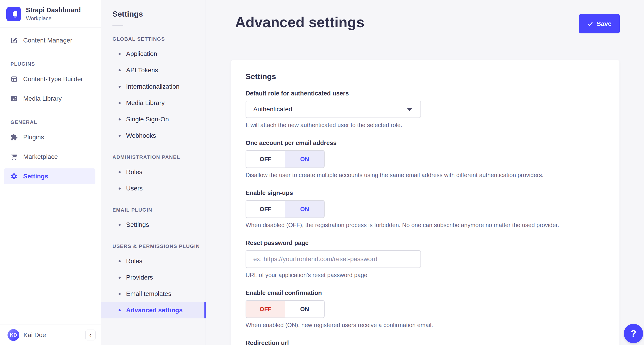  Describe the element at coordinates (142, 70) in the screenshot. I see `subnav-item-label: API Tokens` at that location.